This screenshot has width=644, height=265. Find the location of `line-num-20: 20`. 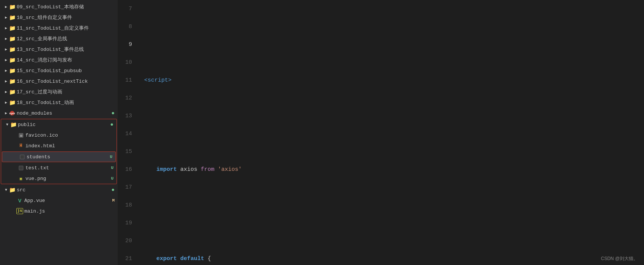

line-num-20: 20 is located at coordinates (125, 241).